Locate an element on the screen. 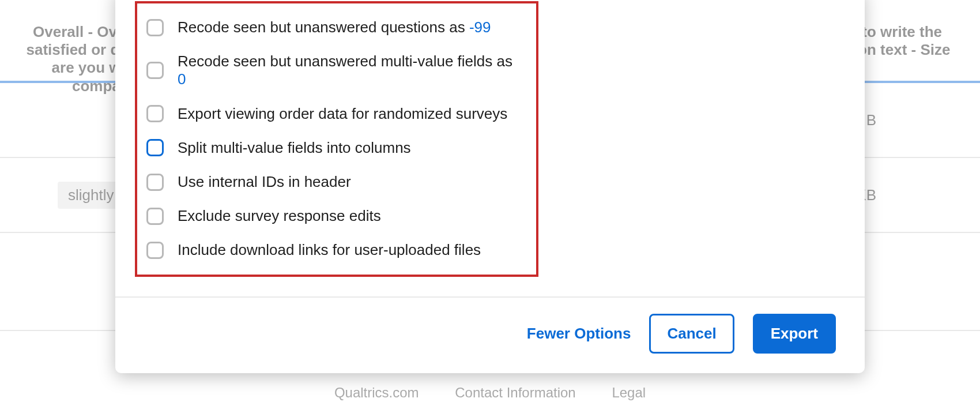 The width and height of the screenshot is (980, 402). option-export-viewing-order: Export viewing order data for randomized… is located at coordinates (334, 114).